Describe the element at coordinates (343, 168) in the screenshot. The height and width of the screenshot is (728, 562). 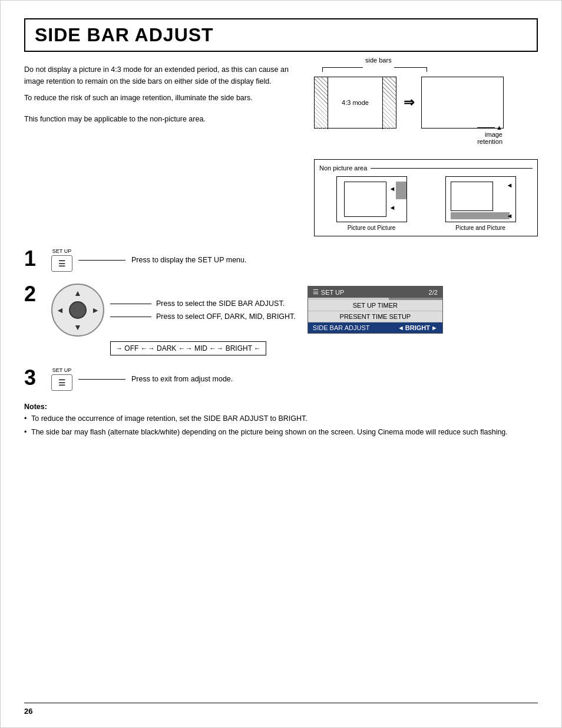
I see `non-picture-label: Non picture area` at that location.